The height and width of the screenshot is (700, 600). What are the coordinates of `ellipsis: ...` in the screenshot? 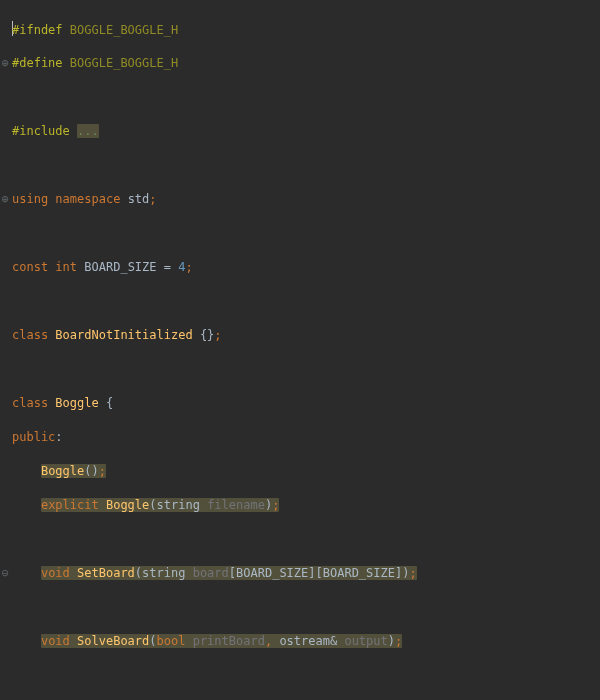 It's located at (88, 131).